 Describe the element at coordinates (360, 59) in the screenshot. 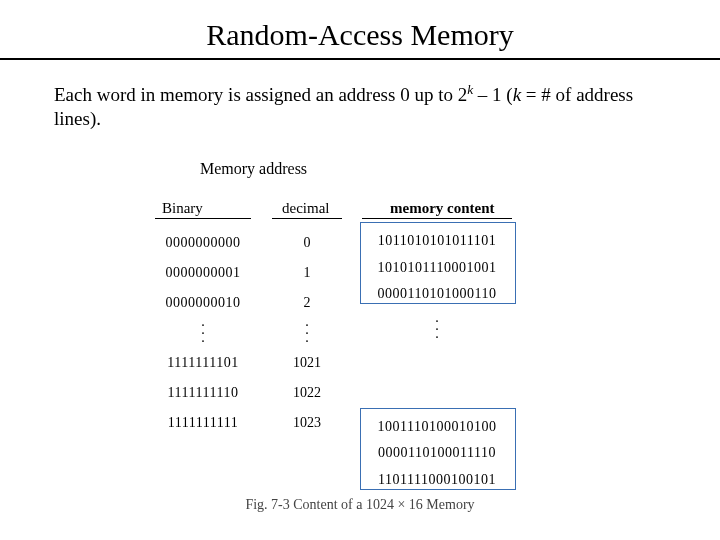

I see `title-rule` at that location.